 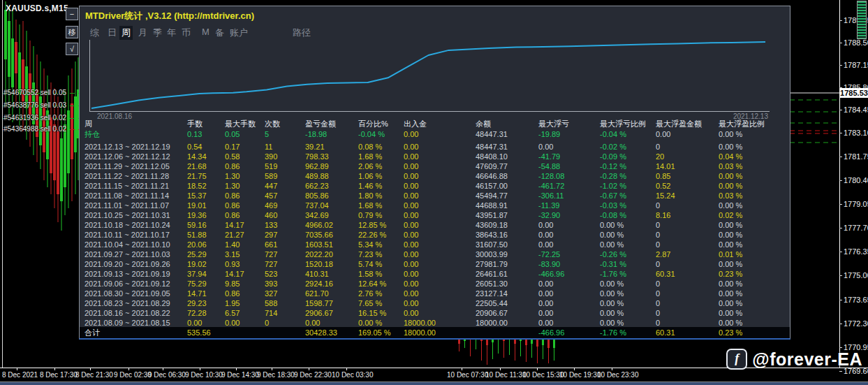 What do you see at coordinates (372, 134) in the screenshot?
I see `position-row-col5: -0.04 %` at bounding box center [372, 134].